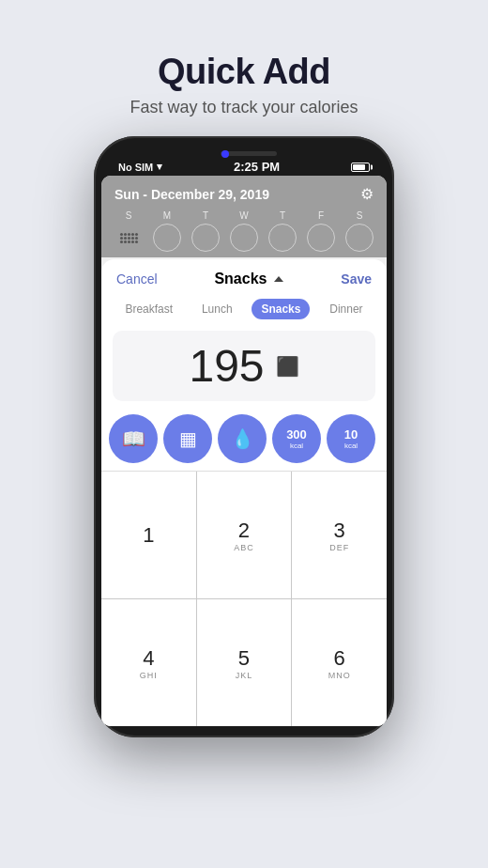 The height and width of the screenshot is (868, 488). I want to click on modal-title-text: Snacks, so click(240, 279).